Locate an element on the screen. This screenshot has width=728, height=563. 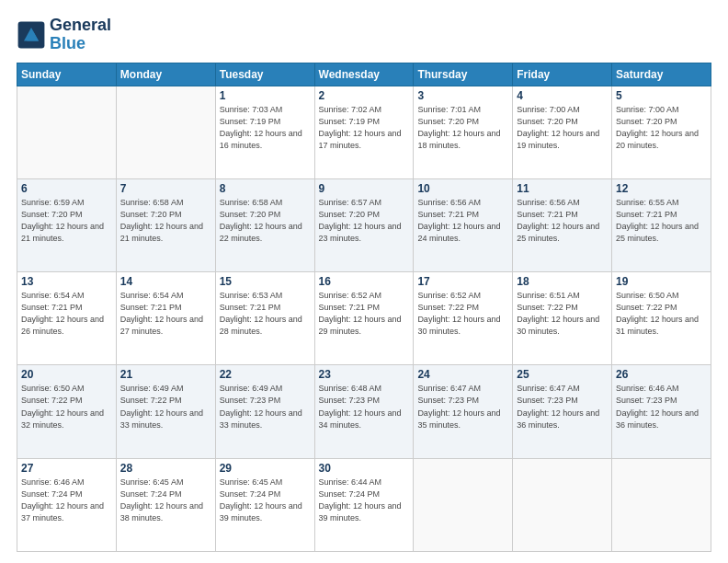
calendar-cell: 2Sunrise: 7:02 AMSunset: 7:19 PMDaylight… is located at coordinates (364, 132).